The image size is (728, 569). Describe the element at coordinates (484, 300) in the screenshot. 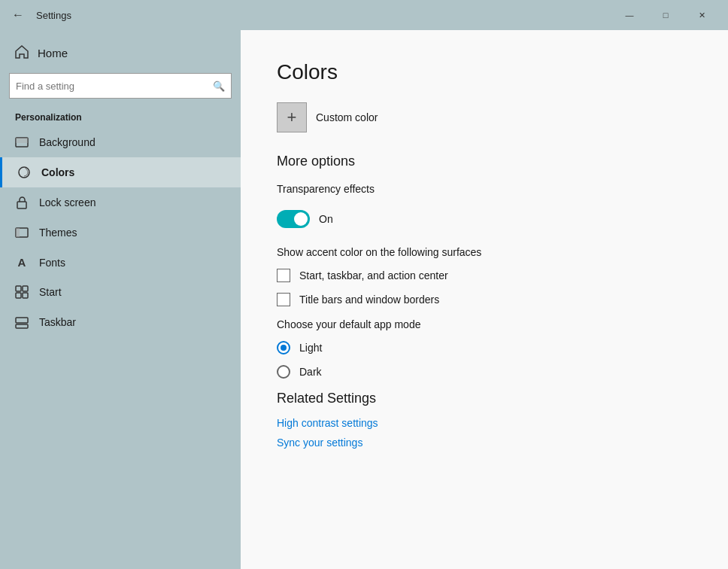

I see `checkbox-row-titlebars: Title bars and window borders` at that location.